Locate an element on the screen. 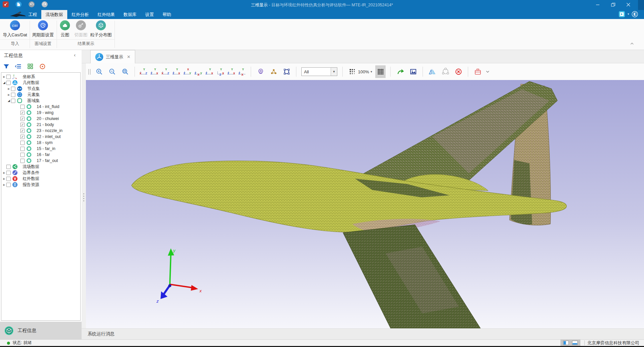 This screenshot has width=644, height=347. splitter-handle is located at coordinates (84, 197).